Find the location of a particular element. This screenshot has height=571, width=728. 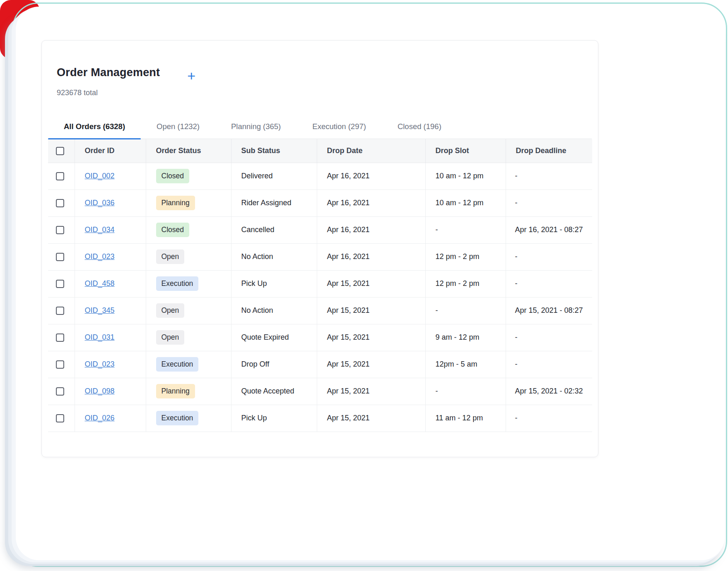

tab-open: Open (1232) is located at coordinates (178, 126).